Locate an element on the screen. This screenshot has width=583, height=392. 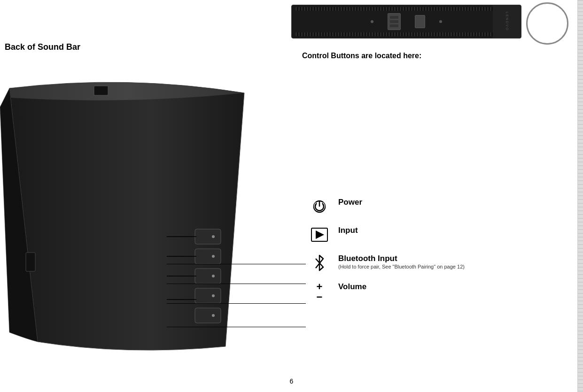
volume-minus: − is located at coordinates (319, 297).